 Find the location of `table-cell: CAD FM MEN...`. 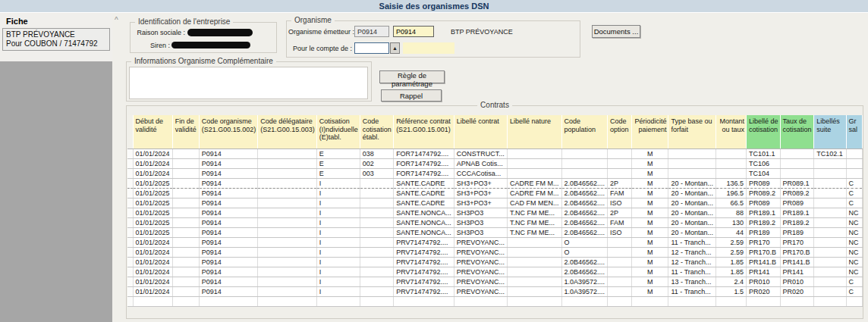

table-cell: CAD FM MEN... is located at coordinates (535, 203).